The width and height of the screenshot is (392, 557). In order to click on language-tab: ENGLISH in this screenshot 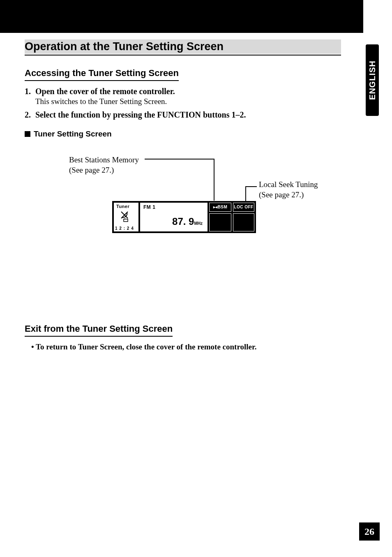, I will do `click(372, 80)`.